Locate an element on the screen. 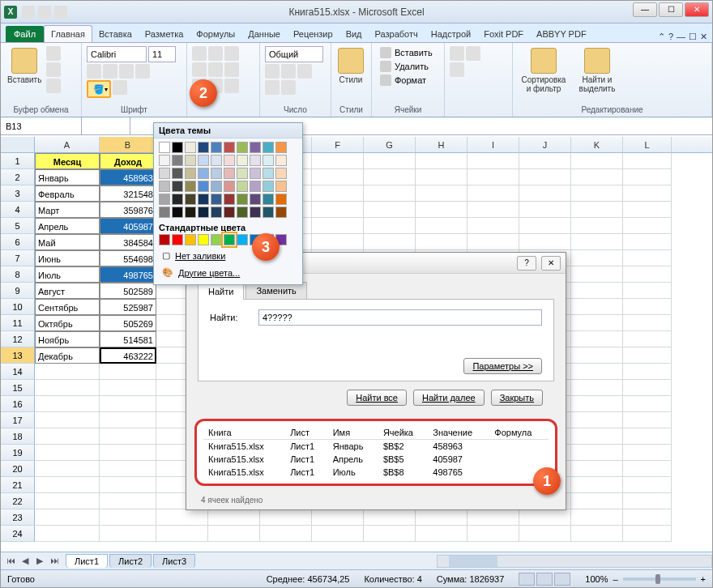 The image size is (713, 588). cell-L3 is located at coordinates (647, 194).